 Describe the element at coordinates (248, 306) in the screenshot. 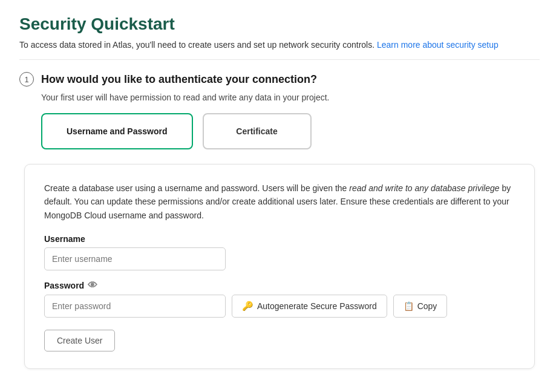

I see `key-icon: 🔑` at that location.